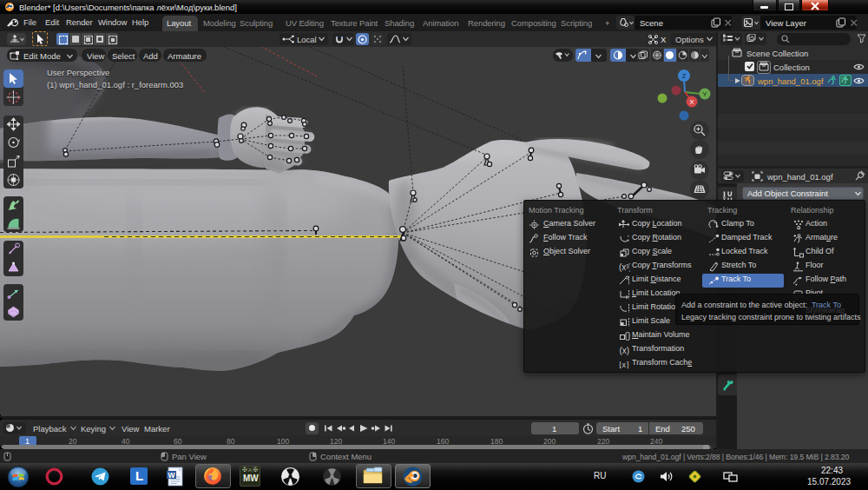 The width and height of the screenshot is (868, 490). I want to click on svg-text: 0:5, so click(844, 78).